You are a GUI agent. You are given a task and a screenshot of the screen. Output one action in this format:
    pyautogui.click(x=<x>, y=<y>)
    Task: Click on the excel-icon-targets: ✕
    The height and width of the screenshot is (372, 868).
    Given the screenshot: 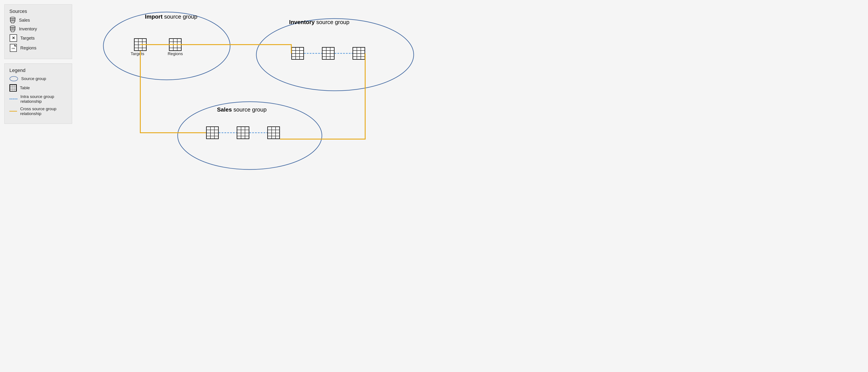 What is the action you would take?
    pyautogui.click(x=13, y=38)
    